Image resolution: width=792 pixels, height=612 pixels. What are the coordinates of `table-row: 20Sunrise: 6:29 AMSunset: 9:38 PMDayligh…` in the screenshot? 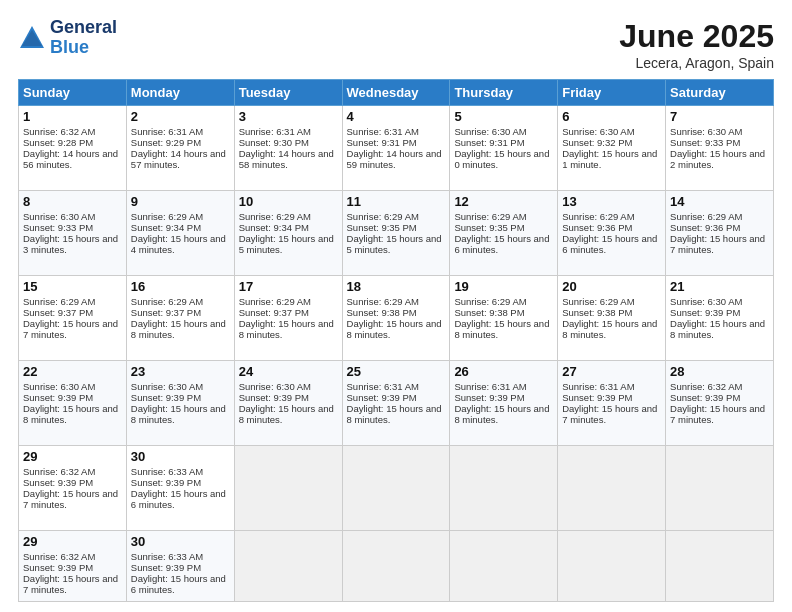 It's located at (612, 318).